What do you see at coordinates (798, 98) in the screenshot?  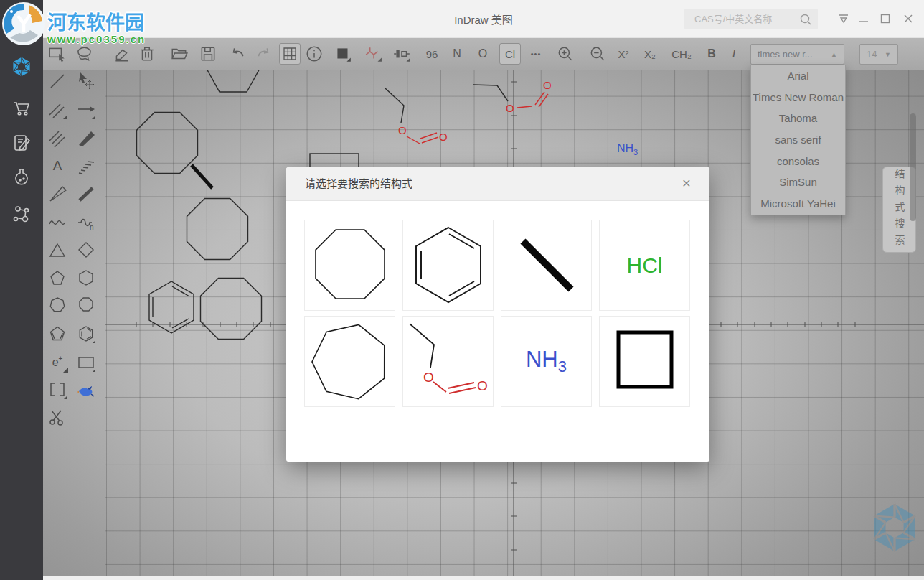 I see `font-option-times-new-roman: Times New Roman` at bounding box center [798, 98].